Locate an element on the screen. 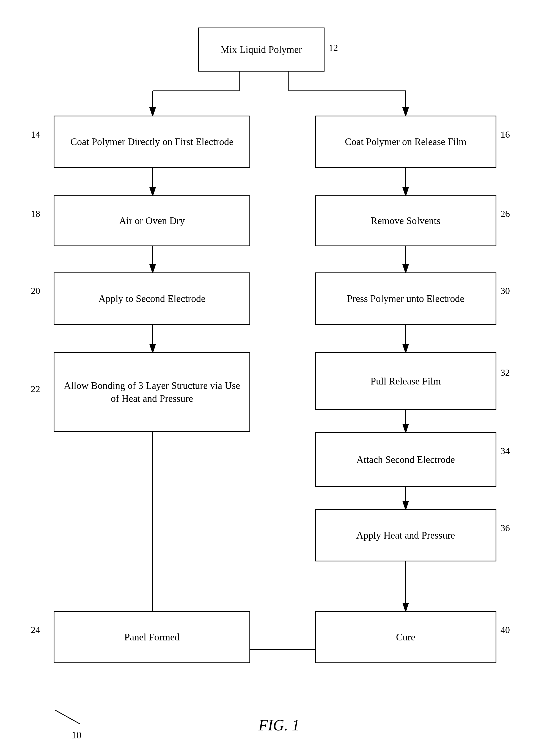 Image resolution: width=558 pixels, height=756 pixels. box-allow-bonding: Allow Bonding of 3 Layer Structure via U… is located at coordinates (152, 392).